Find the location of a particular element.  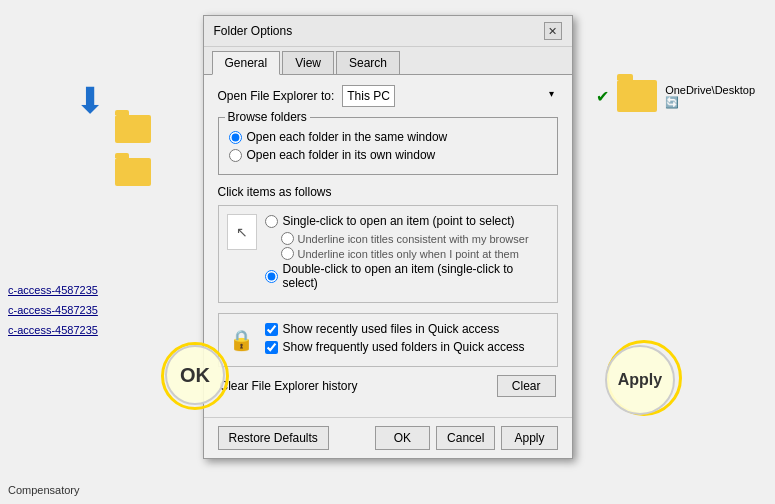

checkbox-recent-label: Show recently used files in Quick access is located at coordinates (392, 329).